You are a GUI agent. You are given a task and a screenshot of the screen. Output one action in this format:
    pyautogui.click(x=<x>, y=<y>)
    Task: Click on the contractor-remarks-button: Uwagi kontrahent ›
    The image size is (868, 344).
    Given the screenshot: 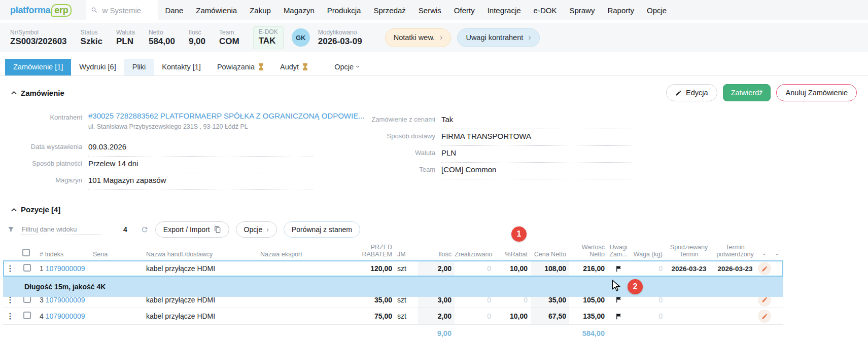 What is the action you would take?
    pyautogui.click(x=498, y=37)
    